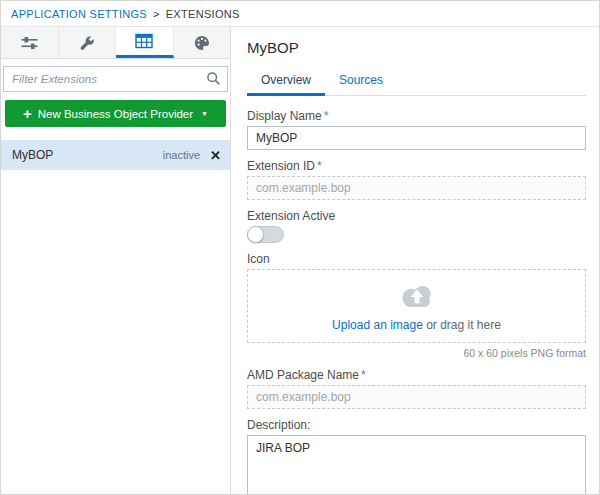 This screenshot has height=495, width=600. Describe the element at coordinates (116, 79) in the screenshot. I see `filter-extensions` at that location.